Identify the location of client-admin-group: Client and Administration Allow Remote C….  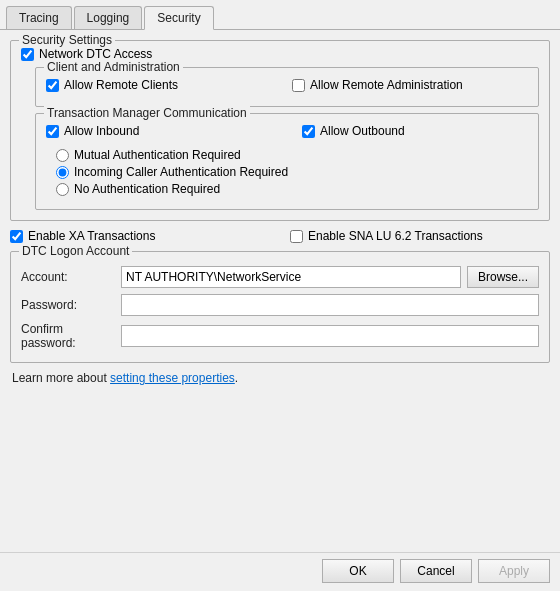
(287, 87).